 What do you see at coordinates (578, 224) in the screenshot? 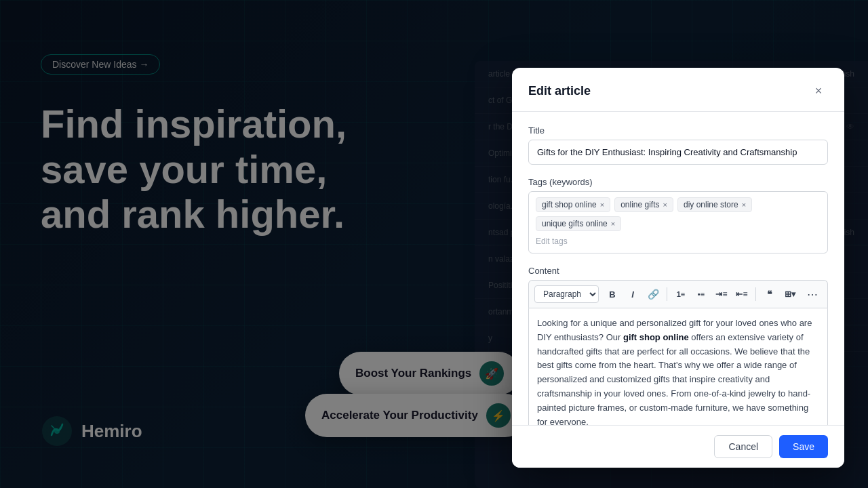
I see `tag-unique-gifts-online: unique gifts online ×` at bounding box center [578, 224].